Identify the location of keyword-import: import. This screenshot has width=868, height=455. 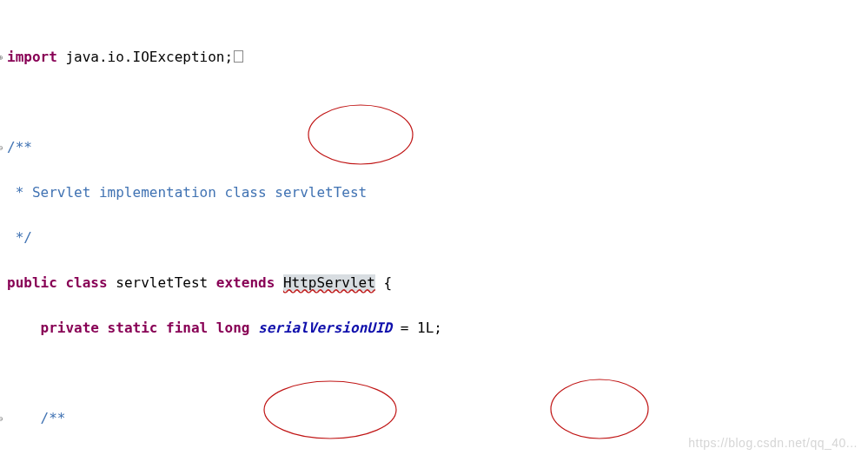
(32, 57).